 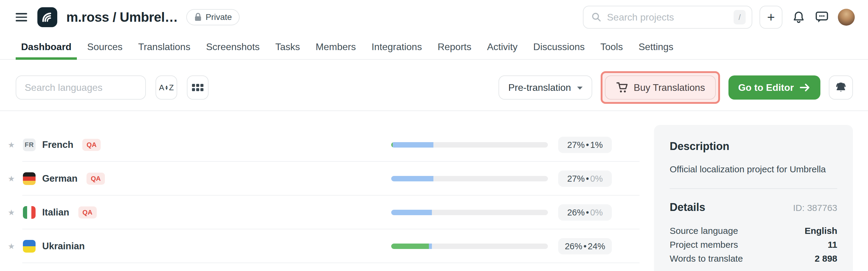 I want to click on cart-icon, so click(x=622, y=88).